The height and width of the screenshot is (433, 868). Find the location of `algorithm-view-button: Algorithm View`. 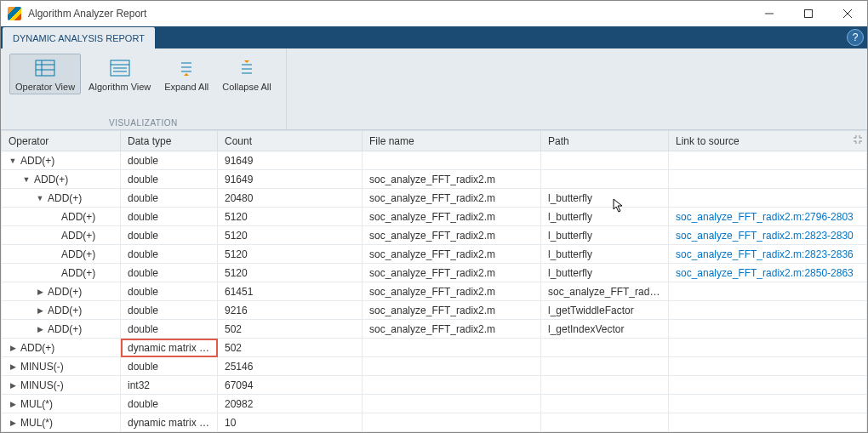

algorithm-view-button: Algorithm View is located at coordinates (119, 74).